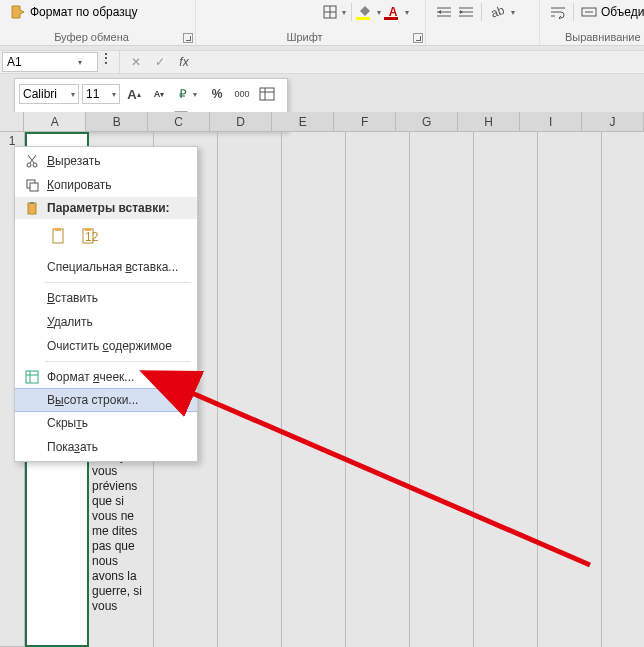  Describe the element at coordinates (444, 12) in the screenshot. I see `decrease-indent-button` at that location.